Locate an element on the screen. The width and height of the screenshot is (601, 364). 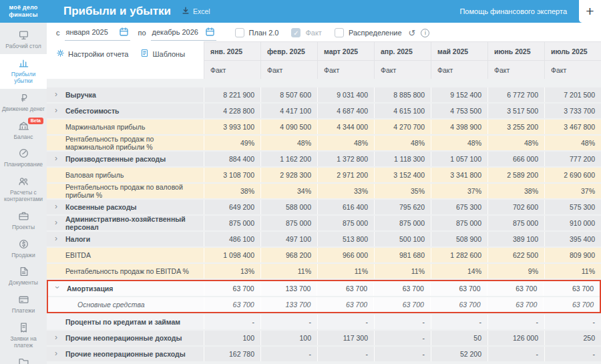
sidebar-item: Документы is located at coordinates (23, 277).